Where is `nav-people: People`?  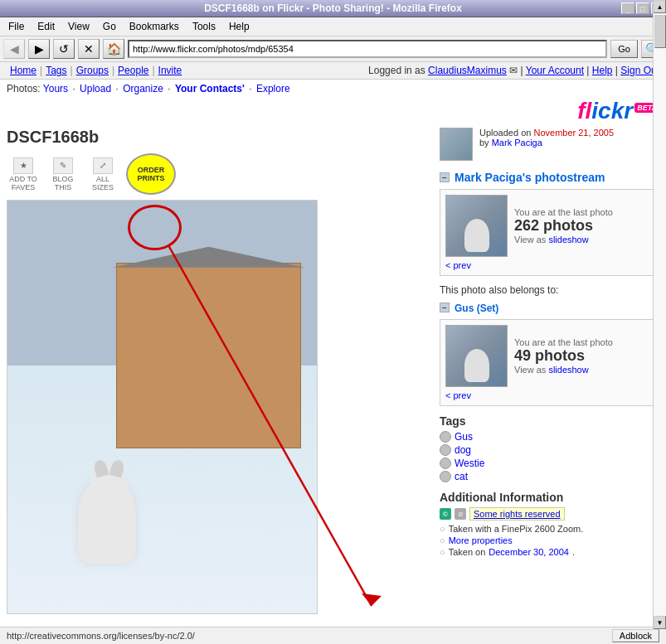
nav-people: People is located at coordinates (133, 70).